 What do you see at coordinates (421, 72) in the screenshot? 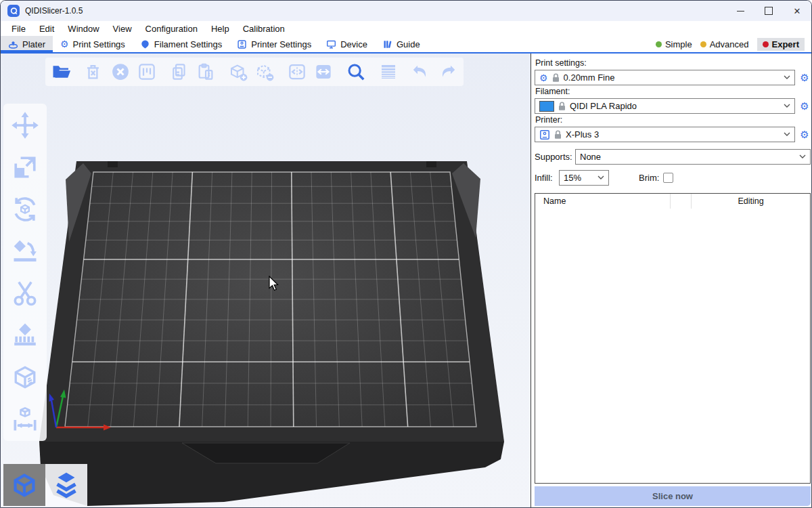
I see `undo-icon` at bounding box center [421, 72].